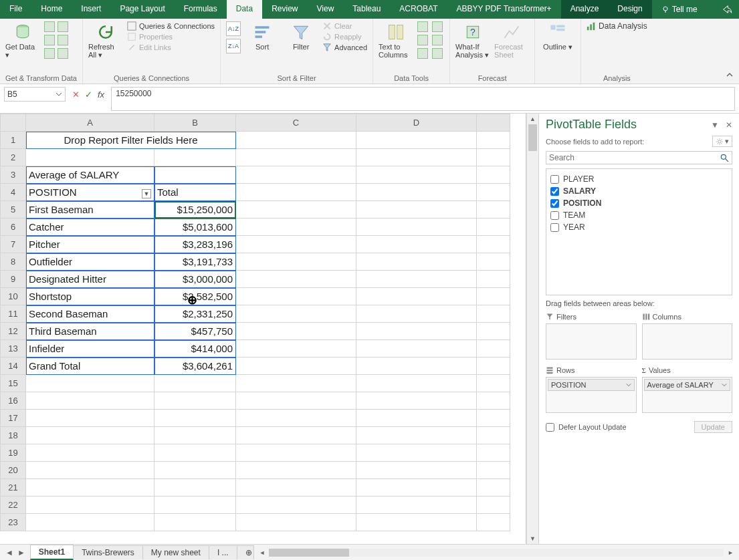  I want to click on row-header: 8, so click(13, 262).